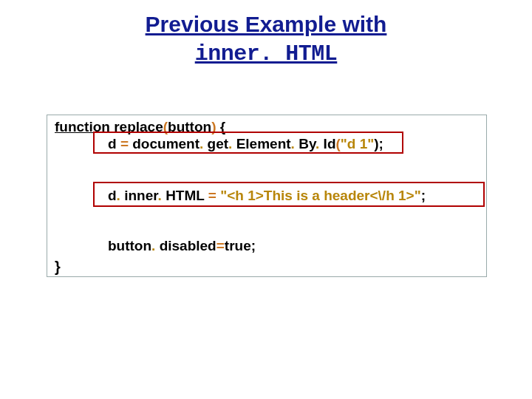 The width and height of the screenshot is (532, 399). What do you see at coordinates (166, 143) in the screenshot?
I see `assign-obj: document` at bounding box center [166, 143].